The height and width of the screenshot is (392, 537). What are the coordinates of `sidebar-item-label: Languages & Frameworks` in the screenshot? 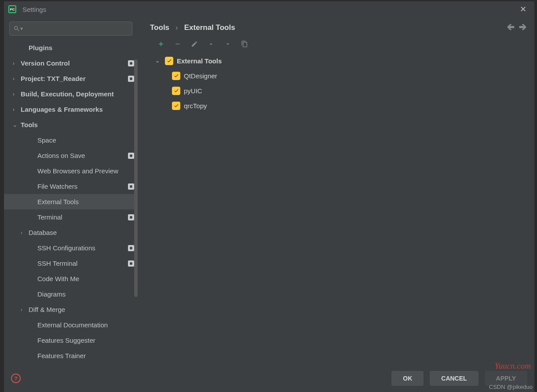 It's located at (77, 109).